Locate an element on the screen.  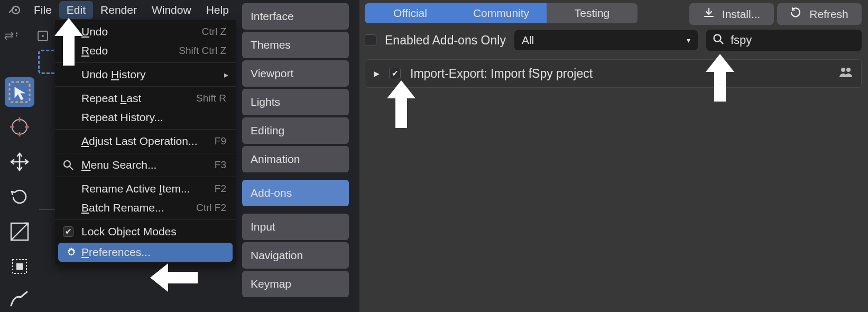
enabled-only-label: Enabled Add-ons Only is located at coordinates (445, 40).